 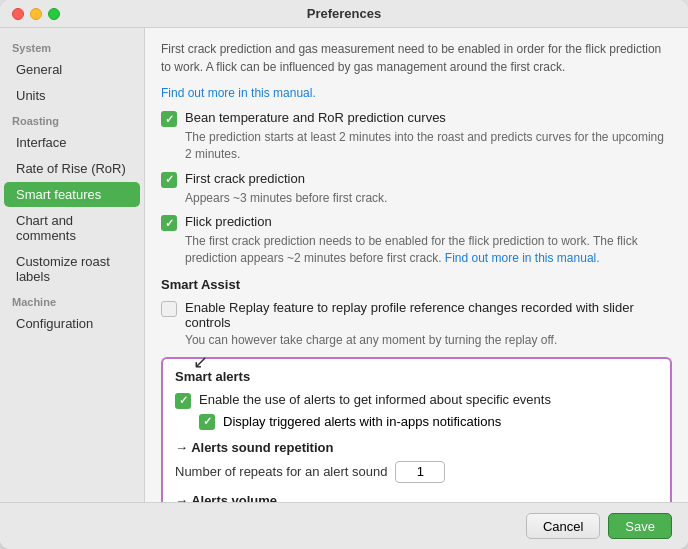 What do you see at coordinates (344, 526) in the screenshot?
I see `footer: Cancel Save` at bounding box center [344, 526].